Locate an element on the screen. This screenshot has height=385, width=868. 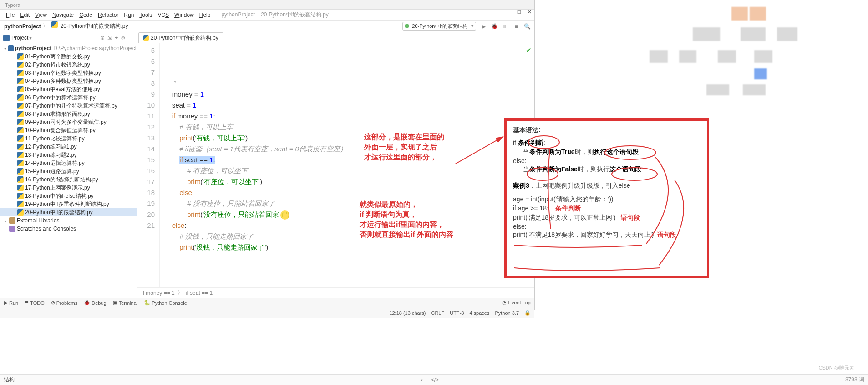
breadcrumb-bar: if money == 1 〉 if seat == 1 is located at coordinates (336, 293).